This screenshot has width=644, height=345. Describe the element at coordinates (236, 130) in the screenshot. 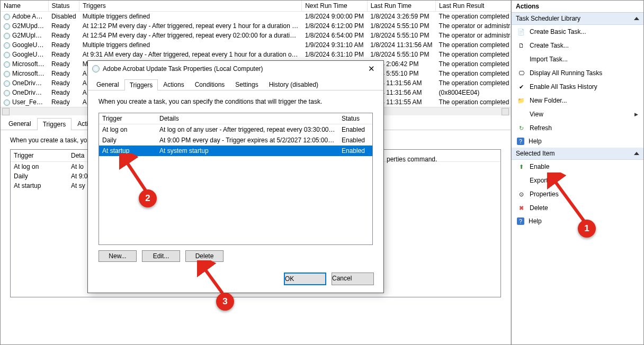

I see `trigger-row: At log onAt log on of any user - After t…` at that location.